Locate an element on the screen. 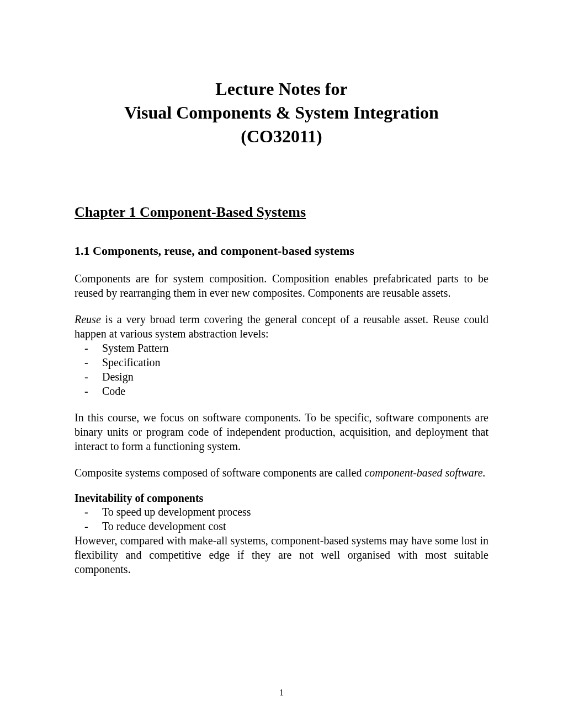 The image size is (563, 728). paragraph-3: In this course, we focus on software com… is located at coordinates (282, 432).